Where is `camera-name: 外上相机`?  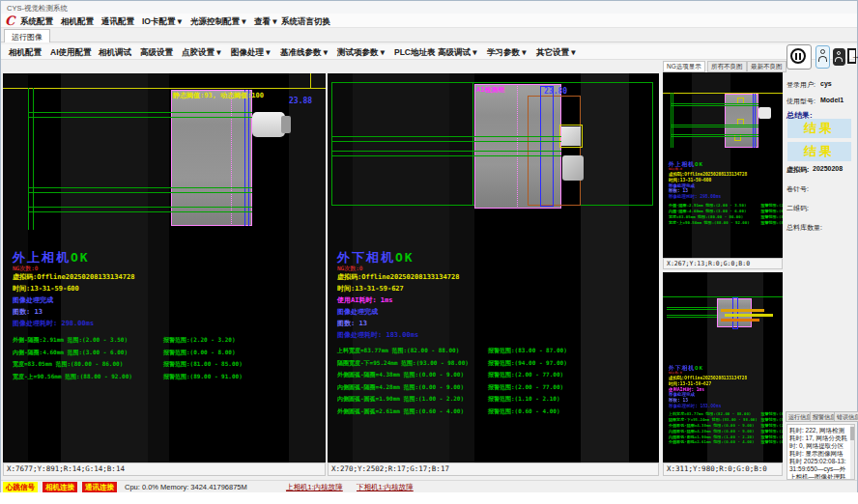 camera-name: 外上相机 is located at coordinates (42, 257).